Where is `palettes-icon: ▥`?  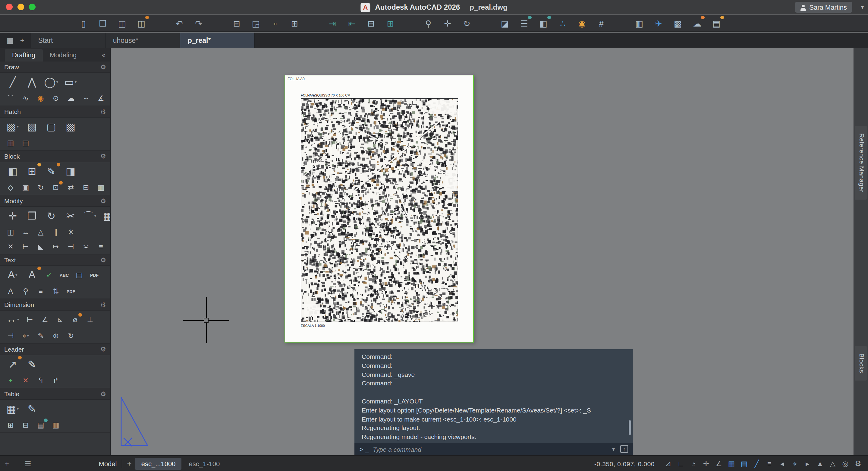
palettes-icon: ▥ is located at coordinates (639, 23).